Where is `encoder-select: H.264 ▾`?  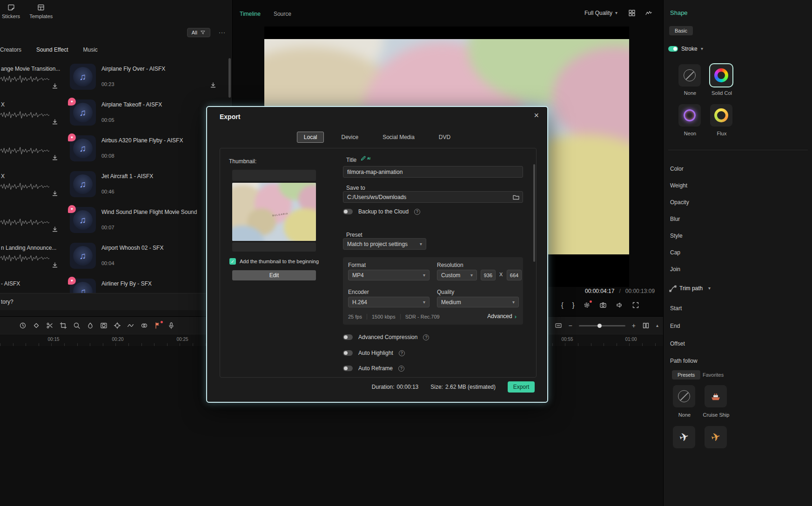
encoder-select: H.264 ▾ is located at coordinates (389, 302).